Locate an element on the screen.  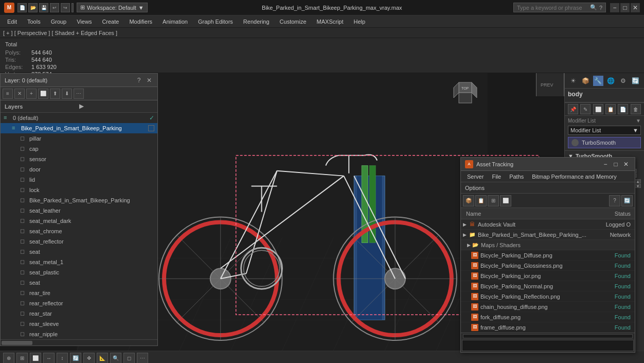
help-icon: ? is located at coordinates (601, 8).